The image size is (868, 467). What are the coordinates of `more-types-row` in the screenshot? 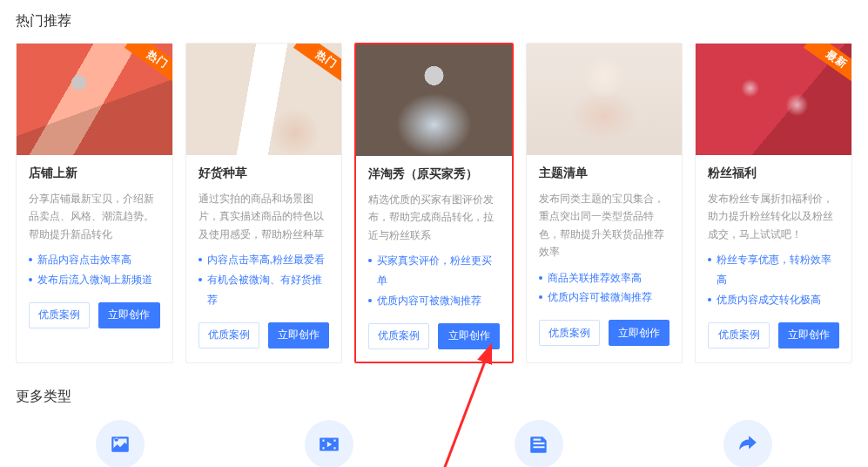 It's located at (434, 443).